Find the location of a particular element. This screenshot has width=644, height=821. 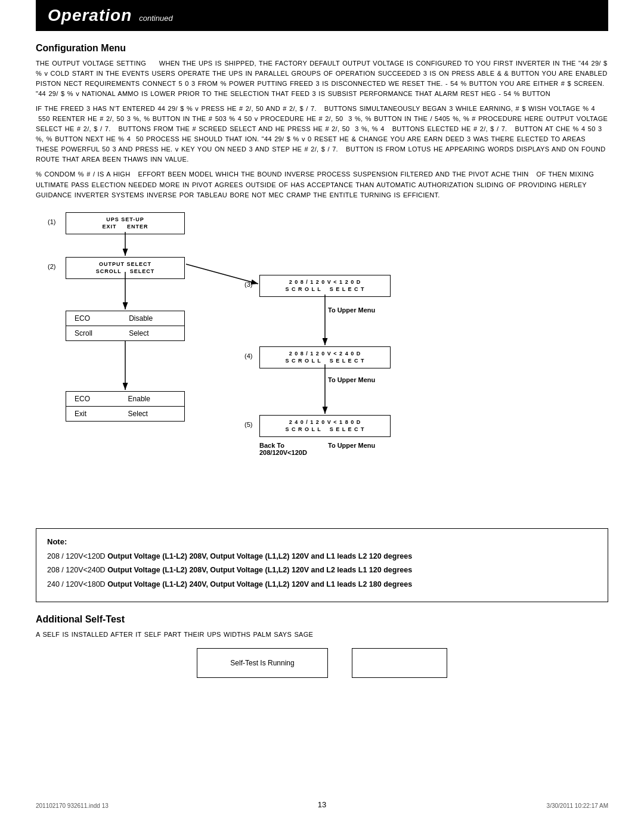

step2-line2: SCROLL SELECT is located at coordinates (125, 272).